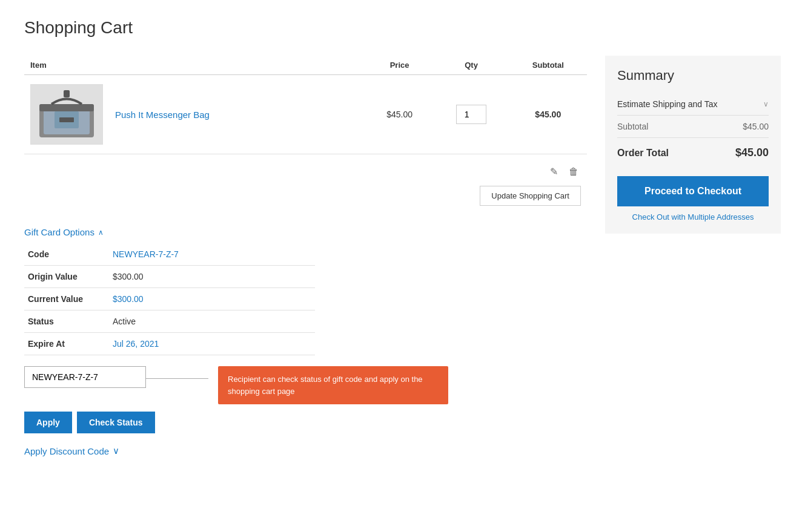 Image resolution: width=805 pixels, height=532 pixels. I want to click on update-cart-button: Update Shopping Cart, so click(531, 196).